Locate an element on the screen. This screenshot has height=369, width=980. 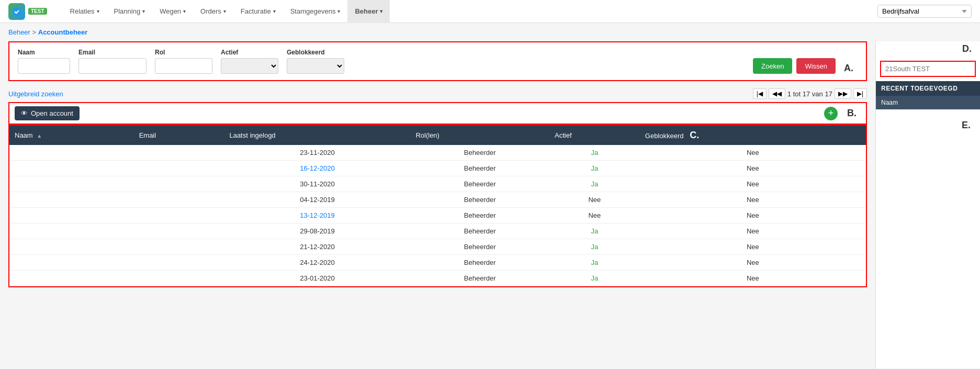
naam-input is located at coordinates (44, 66).